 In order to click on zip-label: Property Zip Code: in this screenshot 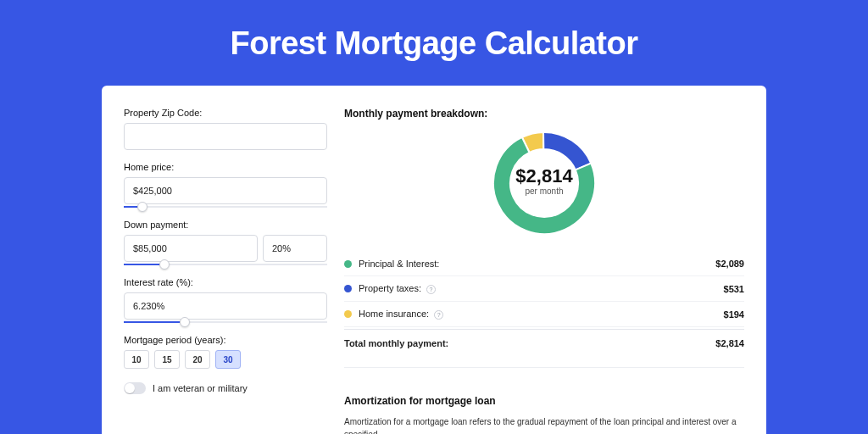, I will do `click(225, 113)`.